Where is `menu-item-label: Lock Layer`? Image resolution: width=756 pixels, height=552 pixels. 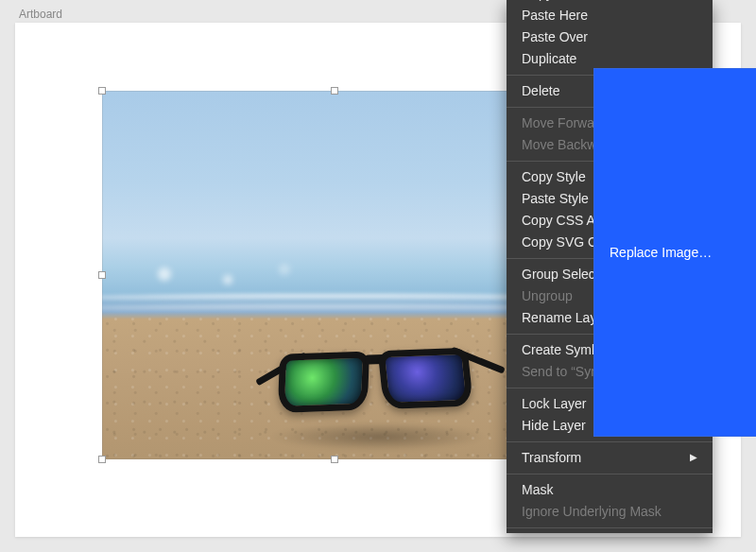 menu-item-label: Lock Layer is located at coordinates (554, 404).